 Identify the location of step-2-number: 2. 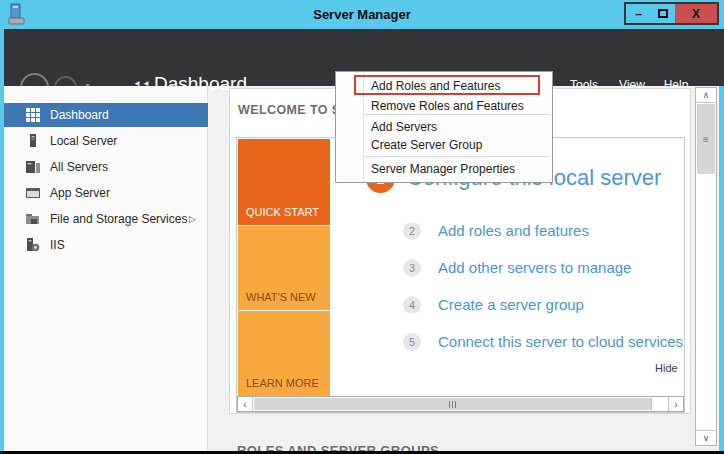
(412, 231).